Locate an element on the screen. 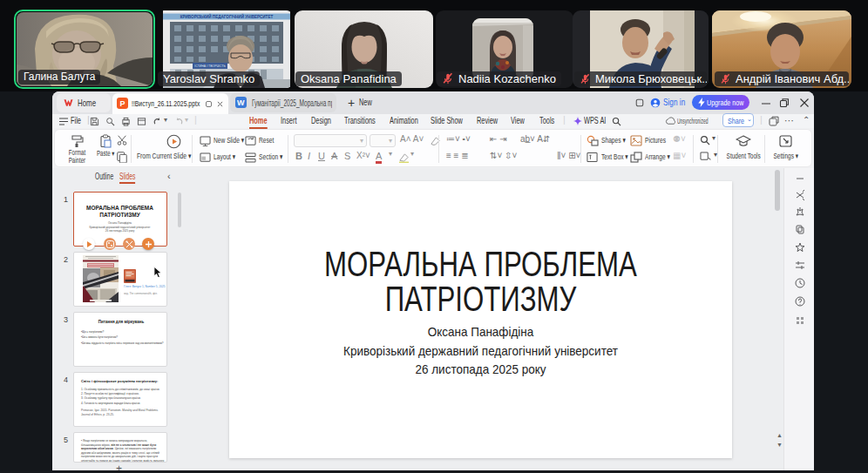 This screenshot has height=473, width=868. svg-text:КРИВОРІЗЬКИЙ ПЕДАГОГІЧНИЙ УН: КРИВОРІЗЬКИЙ ПЕДАГОГІЧНИЙ УНІВЕРСИТЕТ is located at coordinates (227, 16).